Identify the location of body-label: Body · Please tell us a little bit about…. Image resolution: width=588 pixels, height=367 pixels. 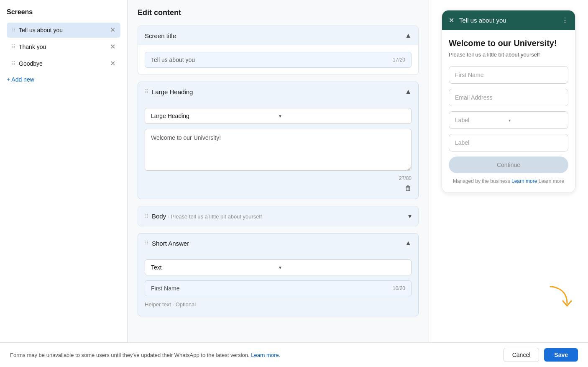
(279, 216).